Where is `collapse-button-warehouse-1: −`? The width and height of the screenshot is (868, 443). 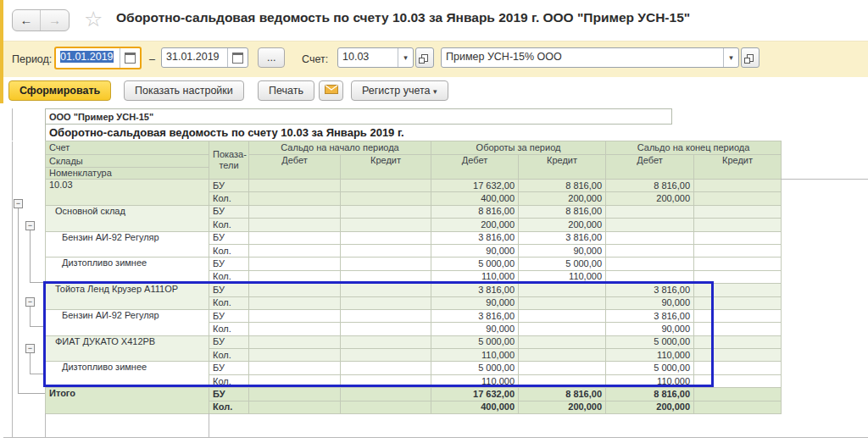 collapse-button-warehouse-1: − is located at coordinates (31, 225).